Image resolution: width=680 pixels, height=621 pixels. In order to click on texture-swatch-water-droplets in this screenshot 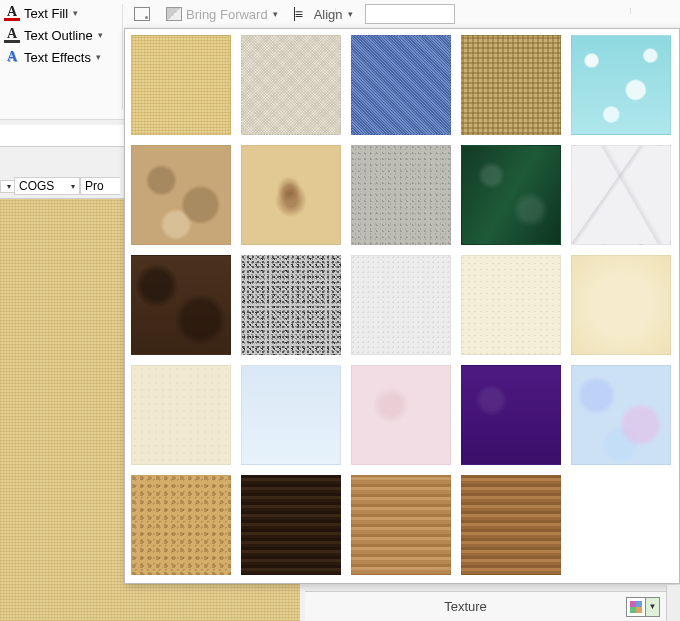, I will do `click(621, 85)`.